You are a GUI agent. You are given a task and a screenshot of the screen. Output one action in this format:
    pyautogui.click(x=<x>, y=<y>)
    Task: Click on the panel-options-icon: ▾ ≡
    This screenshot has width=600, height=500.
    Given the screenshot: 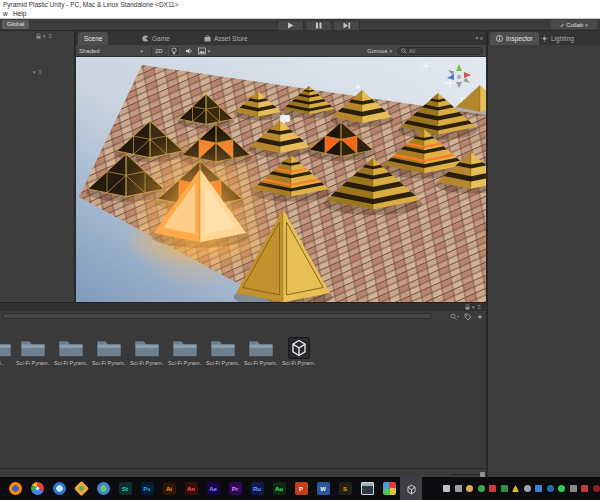 What is the action you would take?
    pyautogui.click(x=479, y=38)
    